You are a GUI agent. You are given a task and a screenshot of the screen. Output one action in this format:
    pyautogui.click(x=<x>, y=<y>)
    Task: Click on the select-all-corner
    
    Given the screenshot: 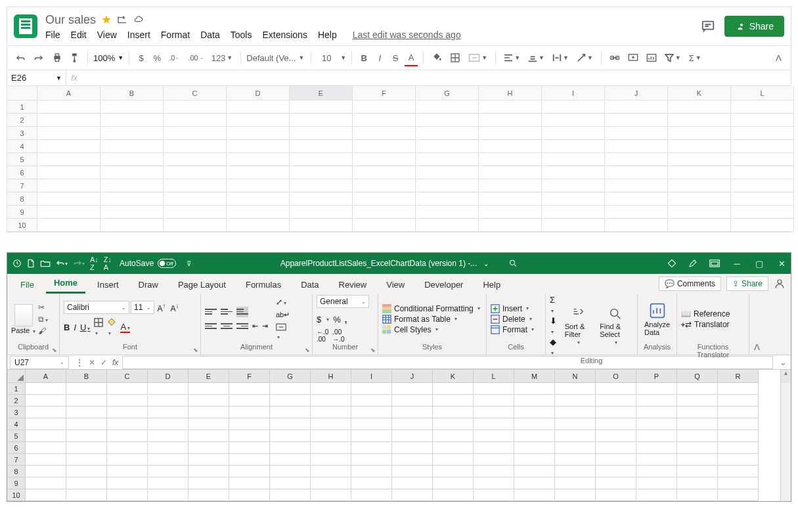 What is the action you would take?
    pyautogui.click(x=22, y=93)
    